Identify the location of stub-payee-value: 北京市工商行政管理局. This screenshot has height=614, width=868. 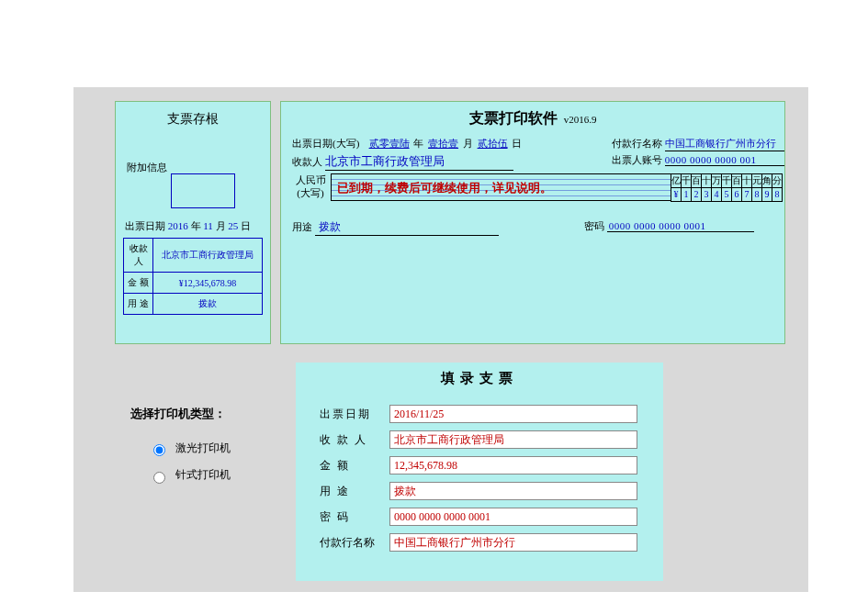
(208, 255).